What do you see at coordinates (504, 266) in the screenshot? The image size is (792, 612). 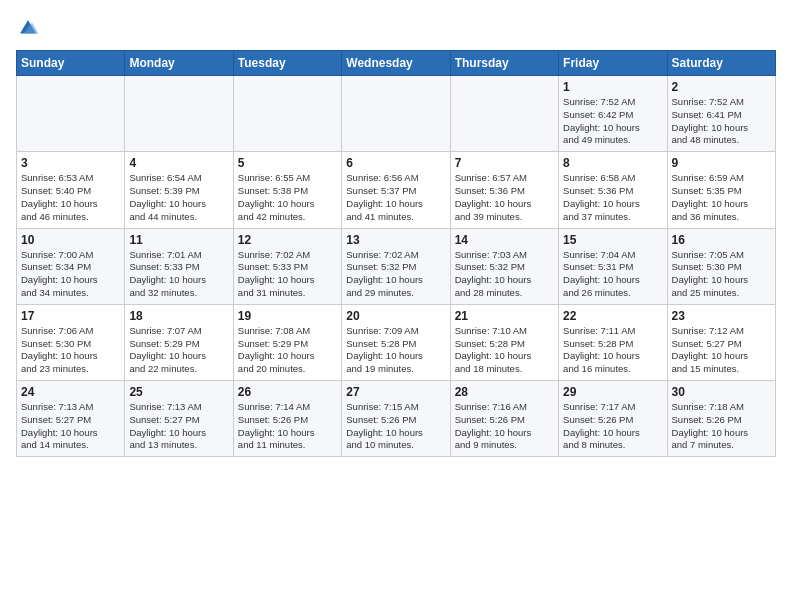 I see `calendar-cell: 14Sunrise: 7:03 AM Sunset: 5:32 PM Dayli…` at bounding box center [504, 266].